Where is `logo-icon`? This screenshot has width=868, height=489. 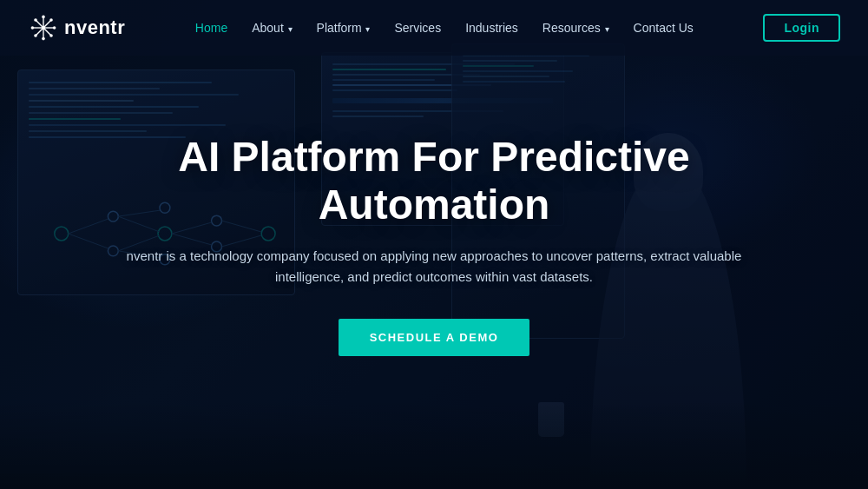
logo-icon is located at coordinates (43, 28).